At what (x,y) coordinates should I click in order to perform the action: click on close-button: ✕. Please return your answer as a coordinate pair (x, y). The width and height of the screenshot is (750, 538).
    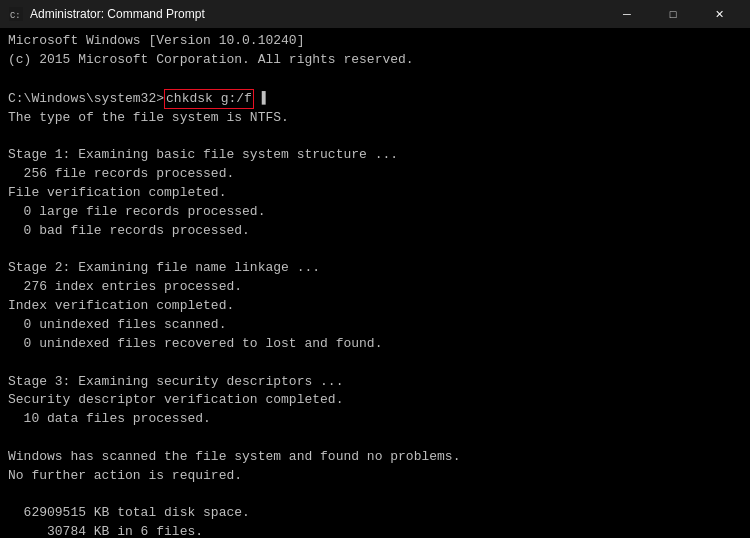
    Looking at the image, I should click on (719, 14).